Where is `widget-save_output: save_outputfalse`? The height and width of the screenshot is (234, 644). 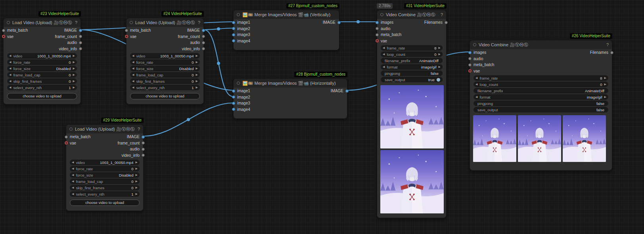
widget-save_output: save_outputfalse is located at coordinates (541, 110).